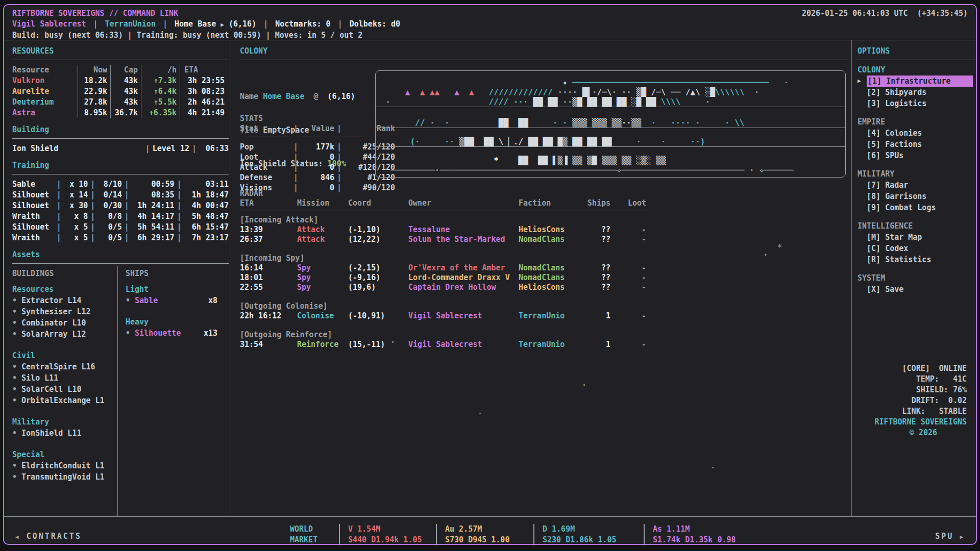 The image size is (980, 551). I want to click on unit-next: 4h 14:17, so click(153, 216).